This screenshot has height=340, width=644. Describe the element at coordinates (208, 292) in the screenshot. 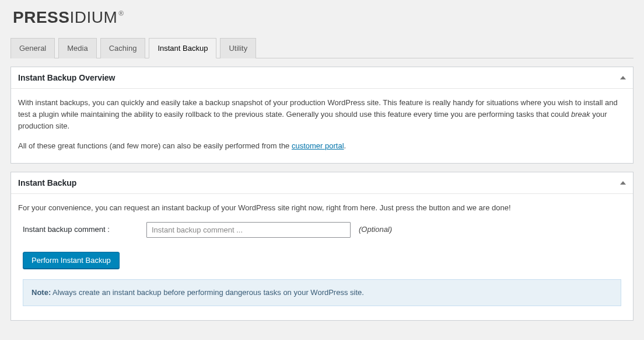

I see `backup-note-text: Always create an instant backup before p…` at that location.